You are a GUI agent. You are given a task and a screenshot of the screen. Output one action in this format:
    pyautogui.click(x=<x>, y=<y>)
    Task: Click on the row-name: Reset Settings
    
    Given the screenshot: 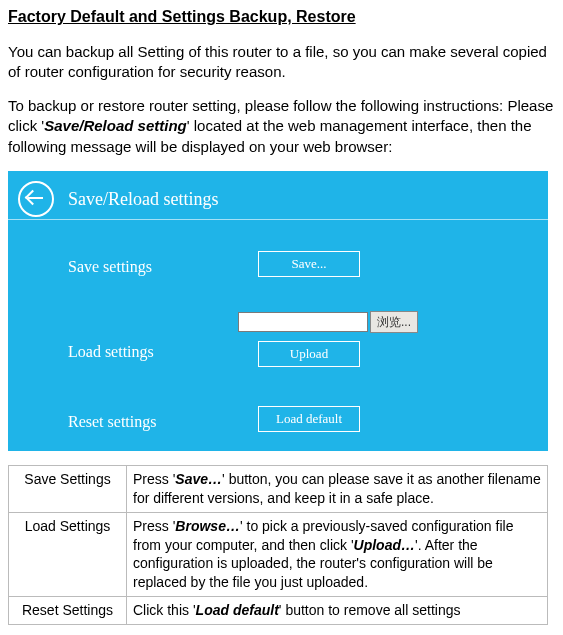 What is the action you would take?
    pyautogui.click(x=68, y=611)
    